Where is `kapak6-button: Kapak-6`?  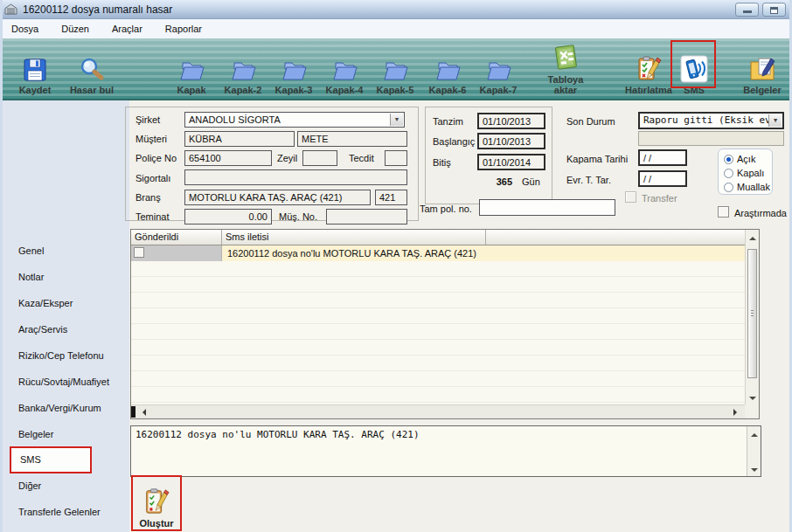 kapak6-button: Kapak-6 is located at coordinates (448, 68).